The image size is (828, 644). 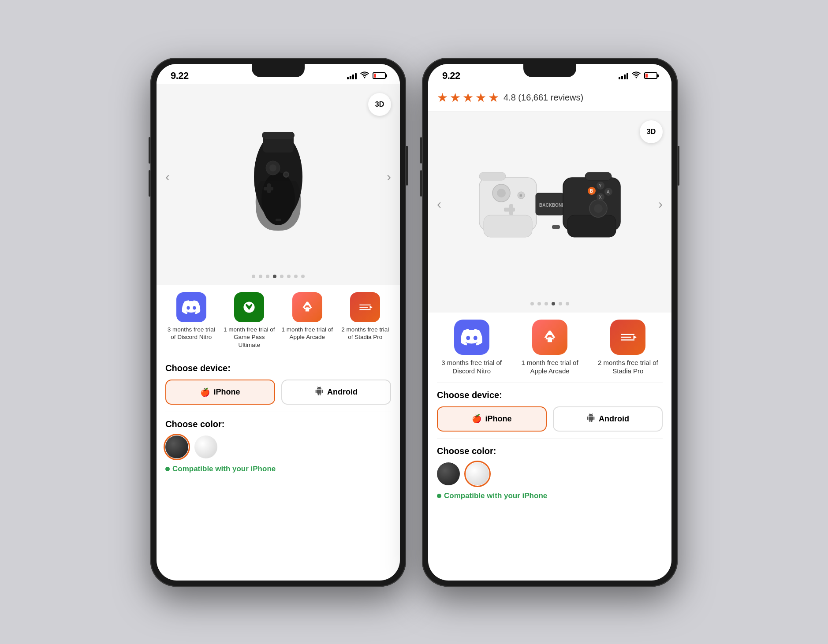 I want to click on vol-up-button, so click(x=149, y=150).